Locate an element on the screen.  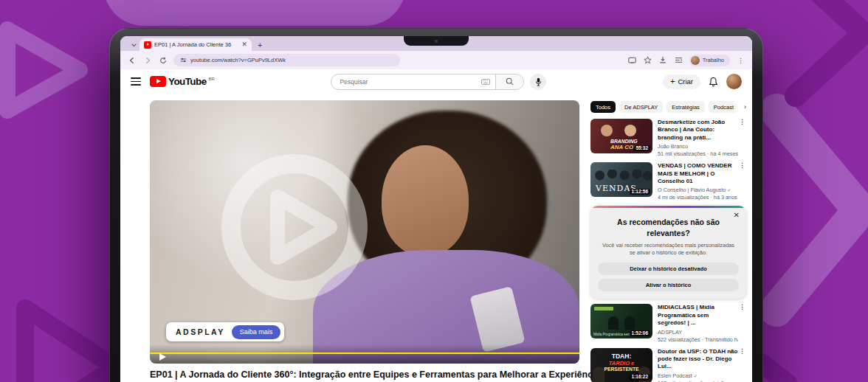
side-panel-icon is located at coordinates (679, 60).